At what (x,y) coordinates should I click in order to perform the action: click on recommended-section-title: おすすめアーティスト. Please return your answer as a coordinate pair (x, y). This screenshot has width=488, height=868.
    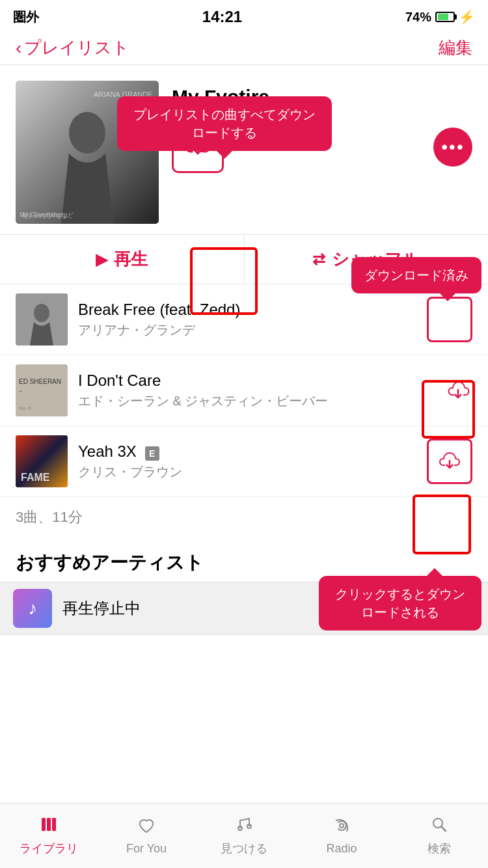
    Looking at the image, I should click on (244, 560).